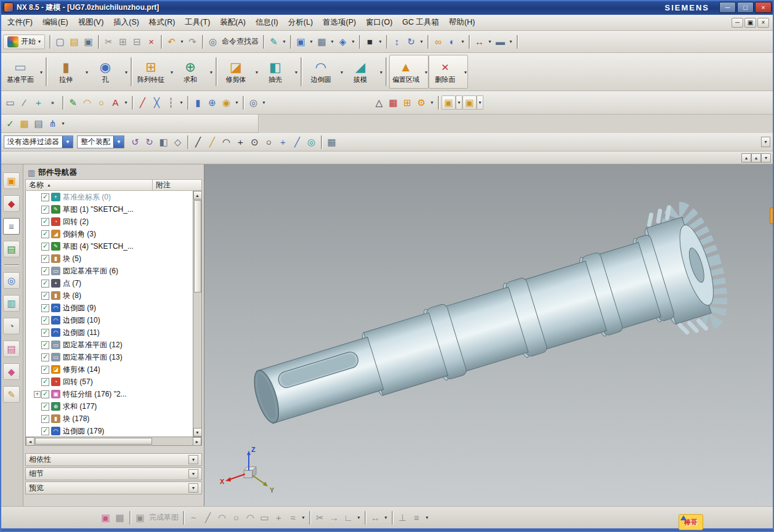  I want to click on reuse-dropdown: ▾, so click(459, 102).